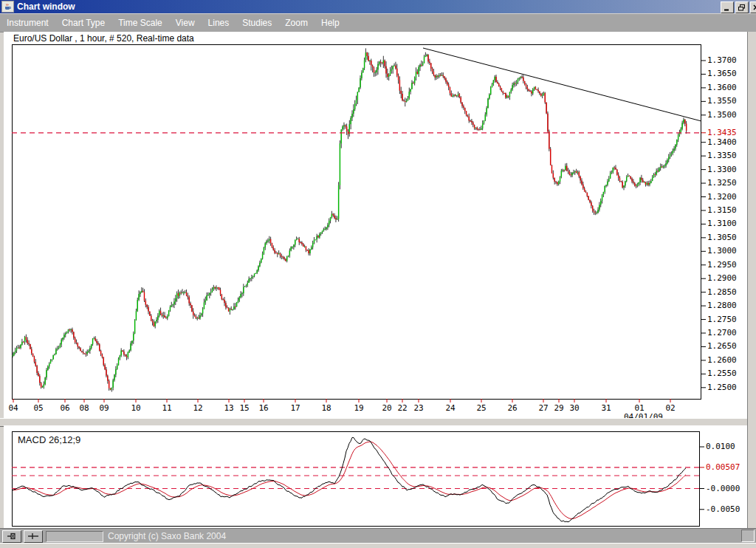 The image size is (756, 548). Describe the element at coordinates (378, 24) in the screenshot. I see `menu-bar: InstrumentChart TypeTime ScaleViewLinesS…` at that location.